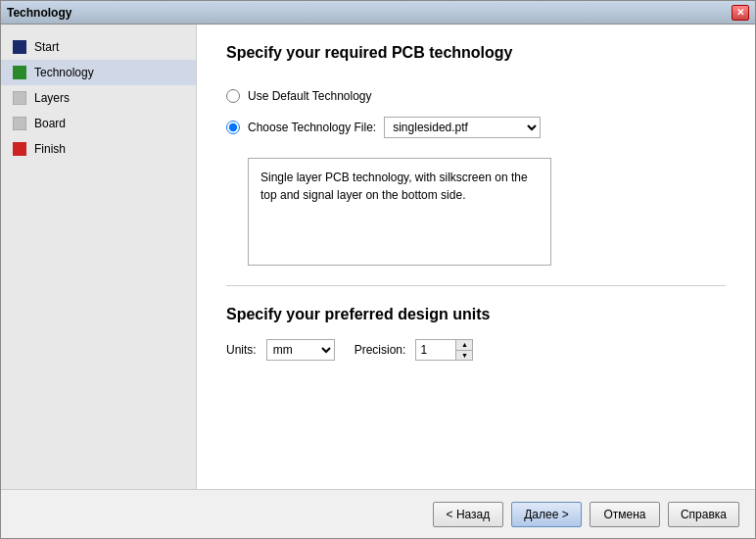 Image resolution: width=756 pixels, height=539 pixels. I want to click on title-bar: Technology ✕, so click(378, 13).